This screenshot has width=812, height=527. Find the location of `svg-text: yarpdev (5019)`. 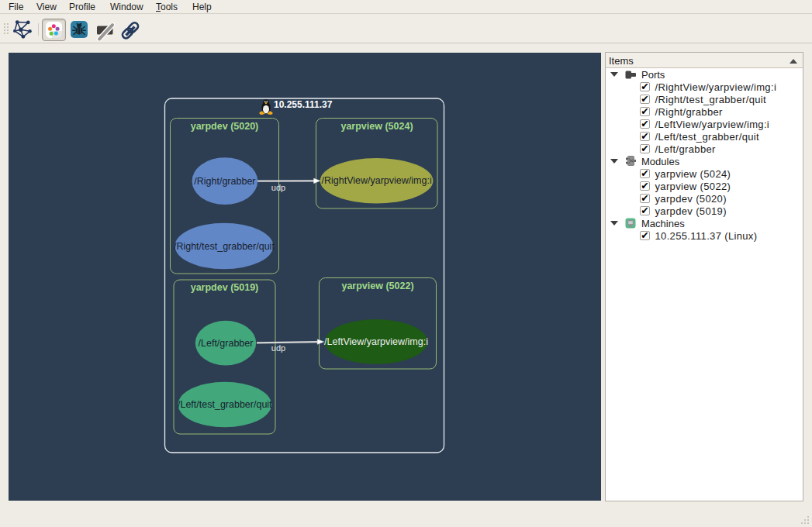

svg-text: yarpdev (5019) is located at coordinates (225, 288).